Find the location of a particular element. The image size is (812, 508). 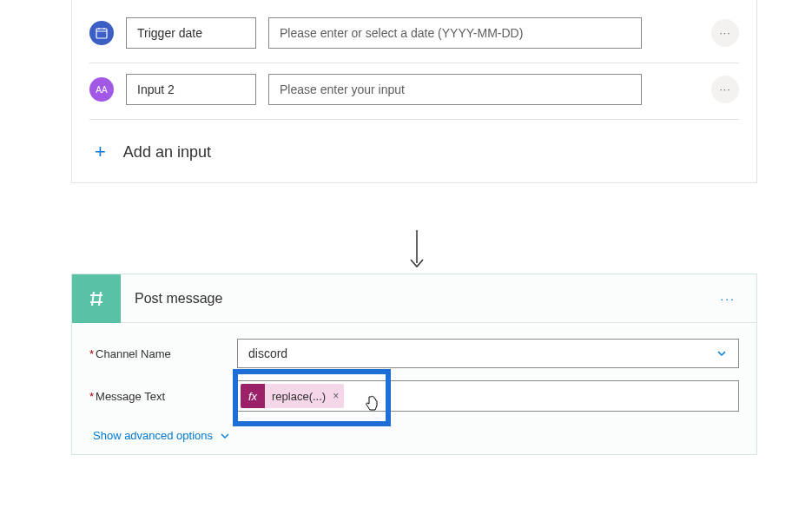

input-name-field: Input 2 is located at coordinates (191, 89).